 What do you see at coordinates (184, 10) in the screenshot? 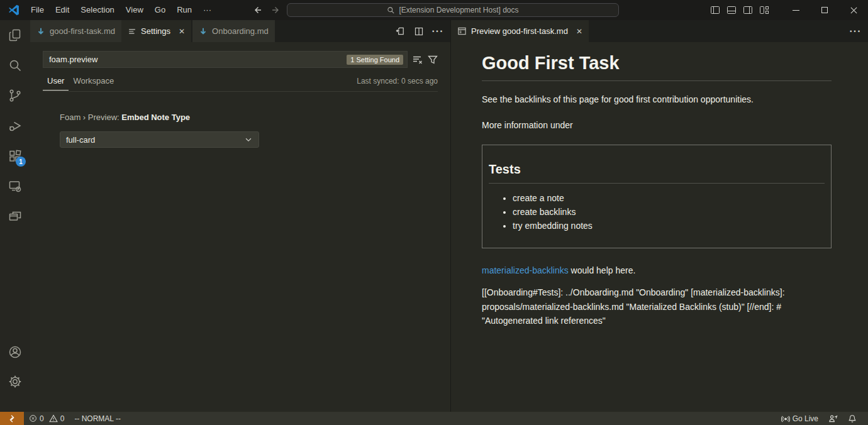
I see `menu-run: Run` at bounding box center [184, 10].